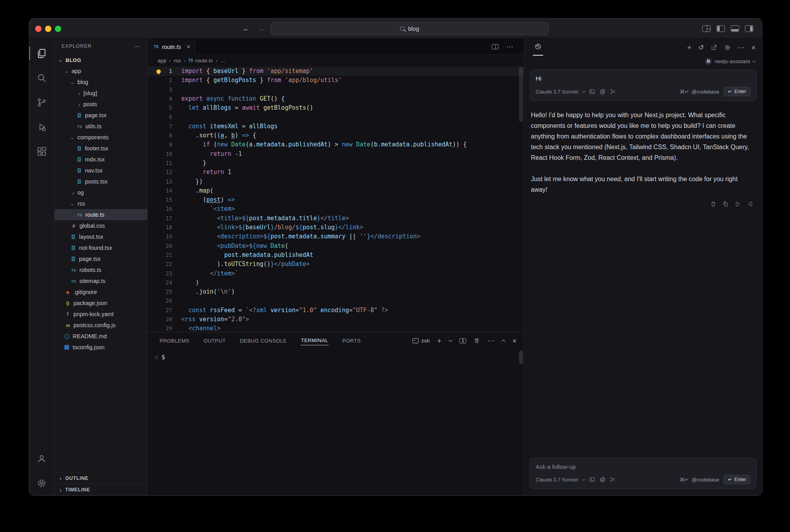 This screenshot has height=532, width=790. Describe the element at coordinates (188, 47) in the screenshot. I see `tab-close-icon: ×` at that location.